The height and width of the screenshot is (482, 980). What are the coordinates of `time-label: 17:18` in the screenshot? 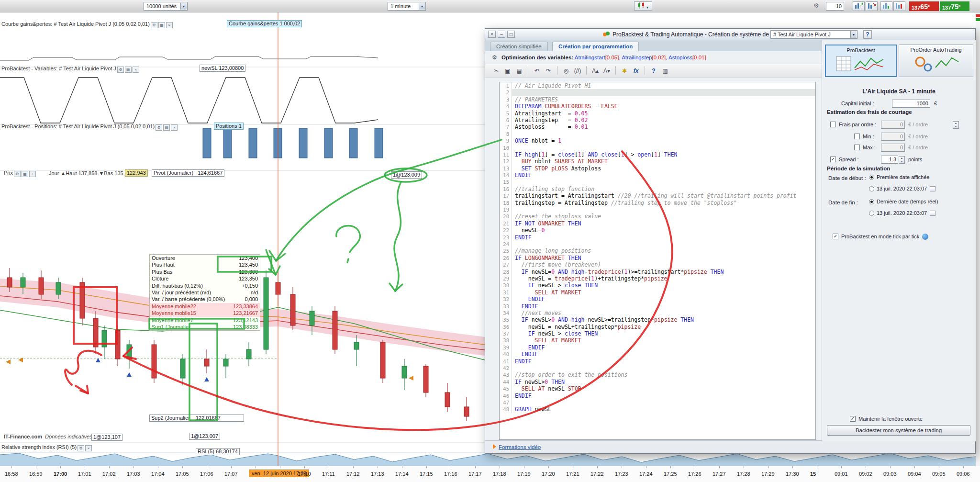 It's located at (500, 474).